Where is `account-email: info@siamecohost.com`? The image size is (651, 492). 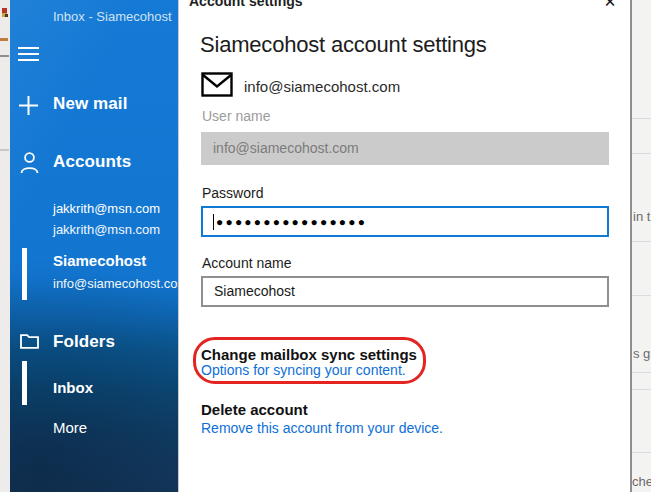 account-email: info@siamecohost.com is located at coordinates (116, 284).